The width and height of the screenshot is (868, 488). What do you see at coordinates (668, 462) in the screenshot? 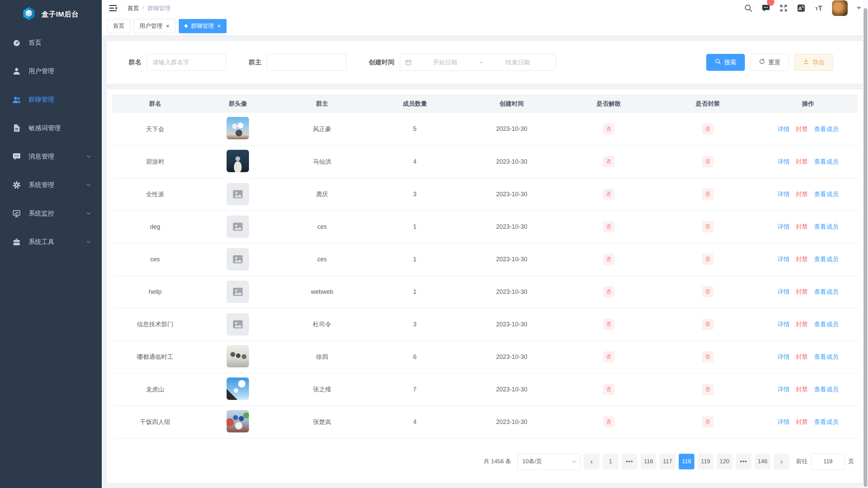
I see `page-button-117: 117` at bounding box center [668, 462].